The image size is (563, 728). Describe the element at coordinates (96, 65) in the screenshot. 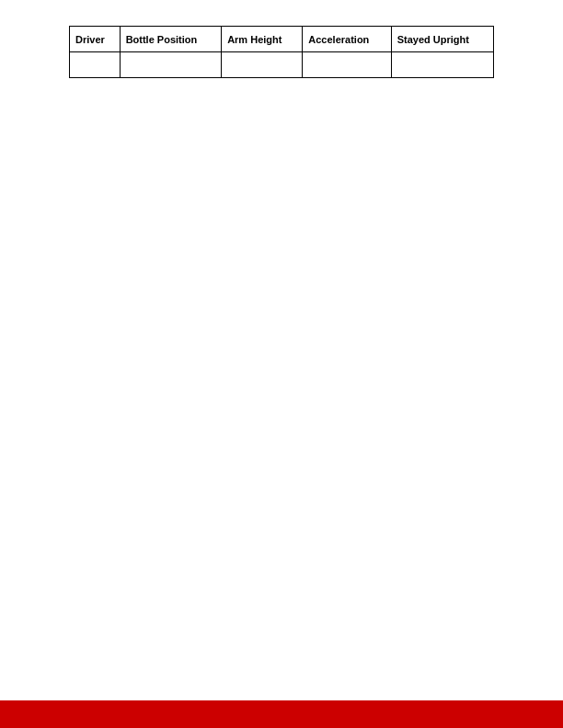

I see `cell-driver` at that location.